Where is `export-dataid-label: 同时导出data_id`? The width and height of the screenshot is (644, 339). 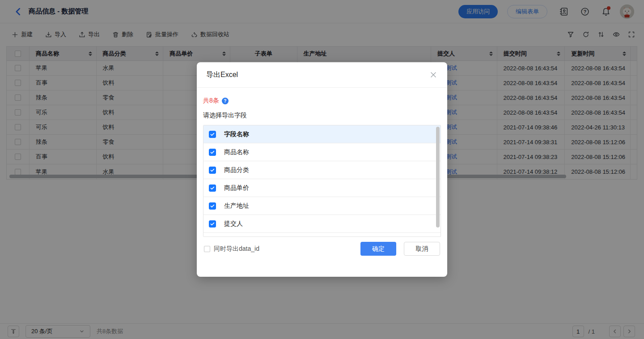
export-dataid-label: 同时导出data_id is located at coordinates (237, 249).